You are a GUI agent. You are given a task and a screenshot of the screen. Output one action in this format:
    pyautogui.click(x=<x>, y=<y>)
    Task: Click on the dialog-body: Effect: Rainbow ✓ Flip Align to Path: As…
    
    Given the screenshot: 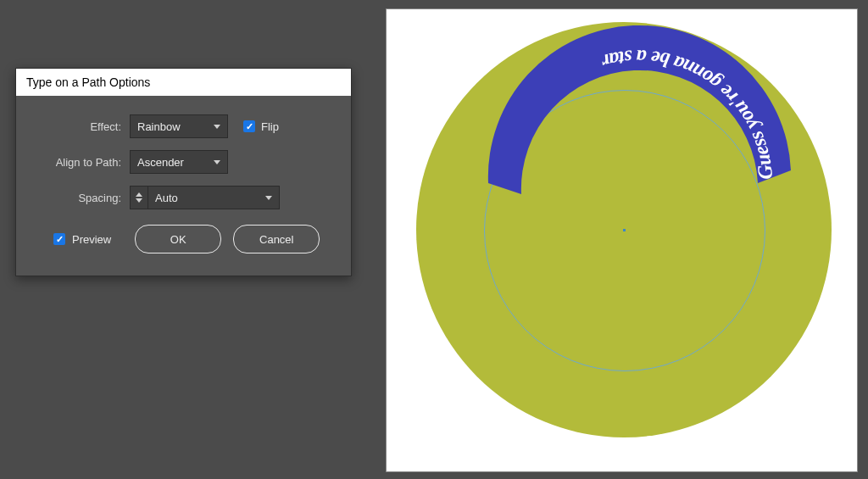 What is the action you would take?
    pyautogui.click(x=183, y=186)
    